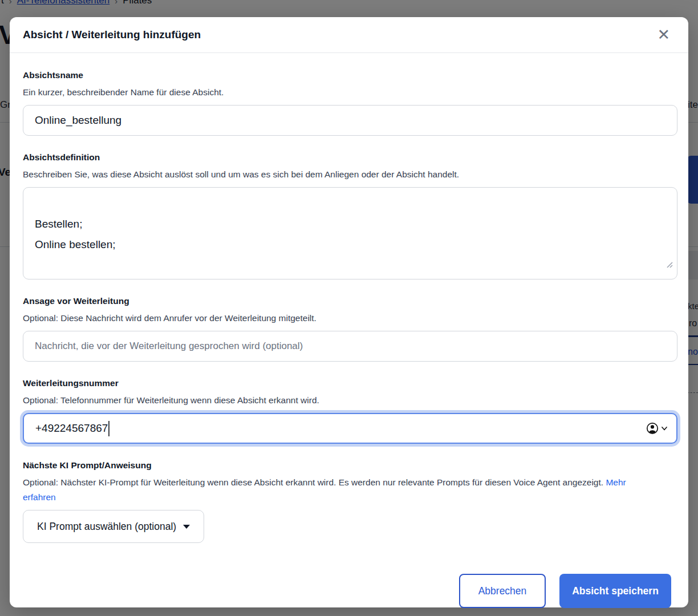  I want to click on save-intent-button: Absicht speichern, so click(615, 591).